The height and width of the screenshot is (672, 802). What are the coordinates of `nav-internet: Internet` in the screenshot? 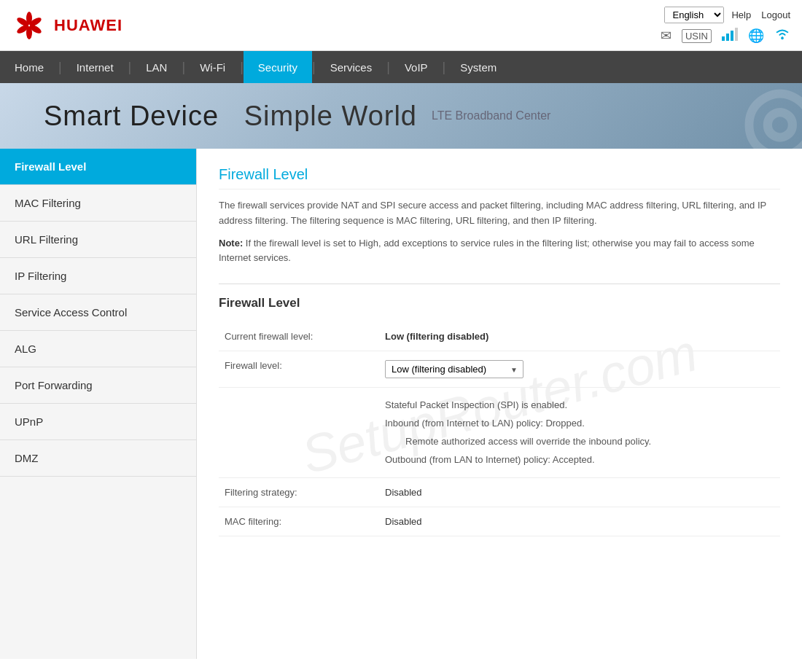 It's located at (95, 67).